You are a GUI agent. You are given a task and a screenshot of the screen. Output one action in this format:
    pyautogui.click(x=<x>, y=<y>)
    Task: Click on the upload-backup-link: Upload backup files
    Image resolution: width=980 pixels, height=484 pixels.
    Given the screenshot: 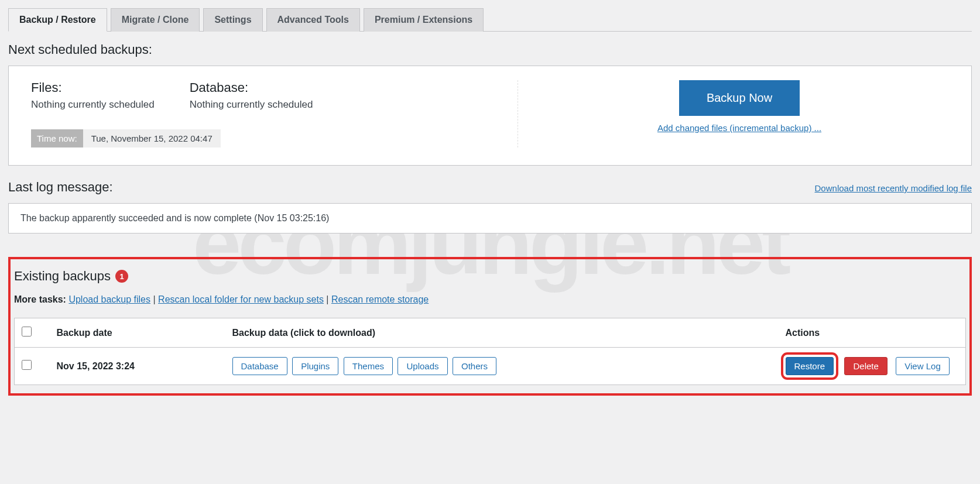 What is the action you would take?
    pyautogui.click(x=109, y=300)
    